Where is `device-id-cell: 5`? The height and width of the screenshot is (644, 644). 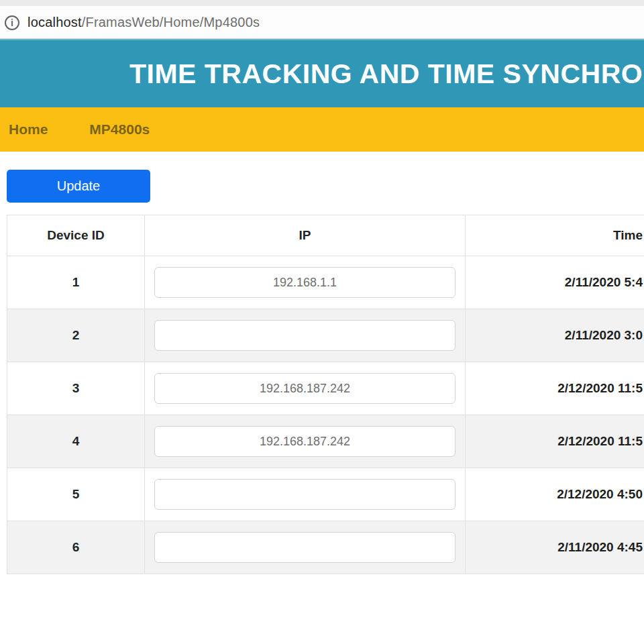
device-id-cell: 5 is located at coordinates (76, 495).